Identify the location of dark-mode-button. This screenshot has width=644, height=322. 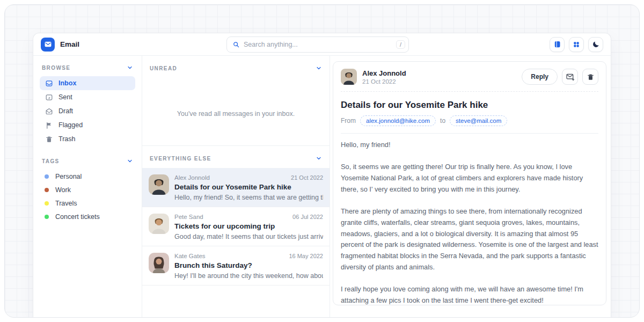
(596, 45).